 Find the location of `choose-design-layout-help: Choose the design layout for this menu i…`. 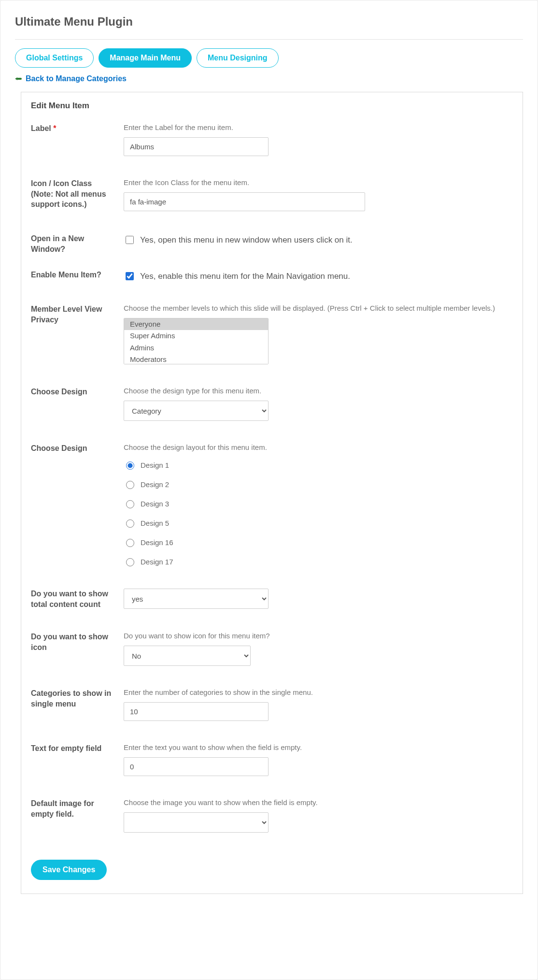

choose-design-layout-help: Choose the design layout for this menu i… is located at coordinates (318, 447).